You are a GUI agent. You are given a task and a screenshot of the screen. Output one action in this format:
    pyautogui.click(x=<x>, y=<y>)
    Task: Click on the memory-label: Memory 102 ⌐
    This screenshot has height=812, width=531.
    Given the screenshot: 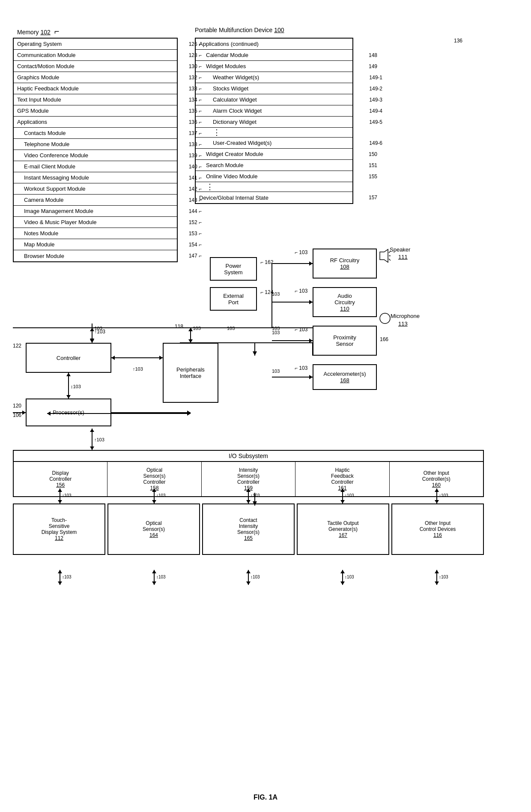 What is the action you would take?
    pyautogui.click(x=38, y=32)
    